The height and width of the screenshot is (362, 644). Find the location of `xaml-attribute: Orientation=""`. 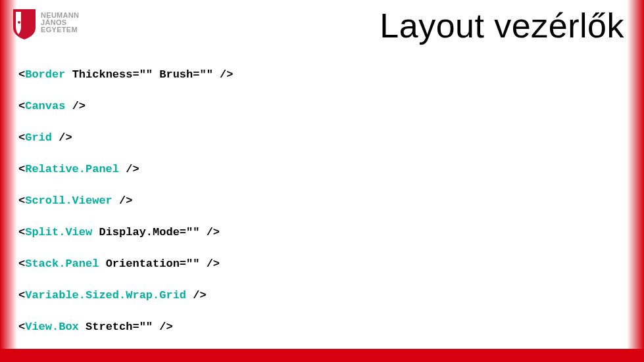

xaml-attribute: Orientation="" is located at coordinates (153, 264).